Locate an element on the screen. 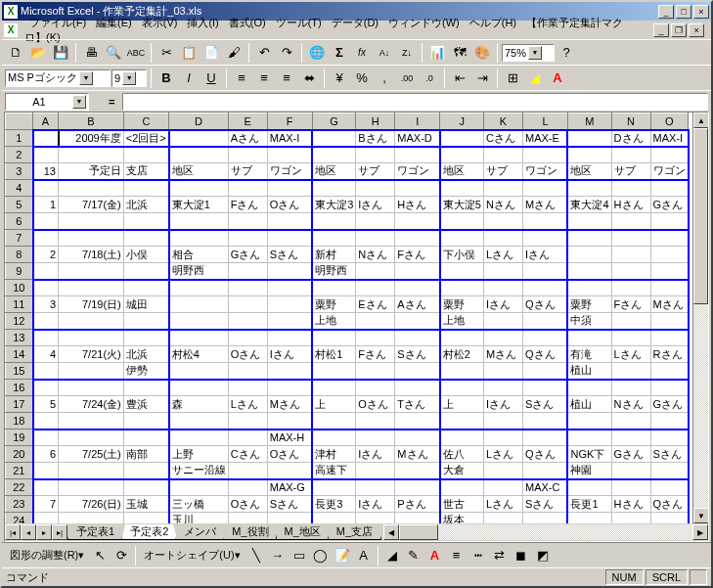 The width and height of the screenshot is (713, 588). cell: Hさん is located at coordinates (631, 505).